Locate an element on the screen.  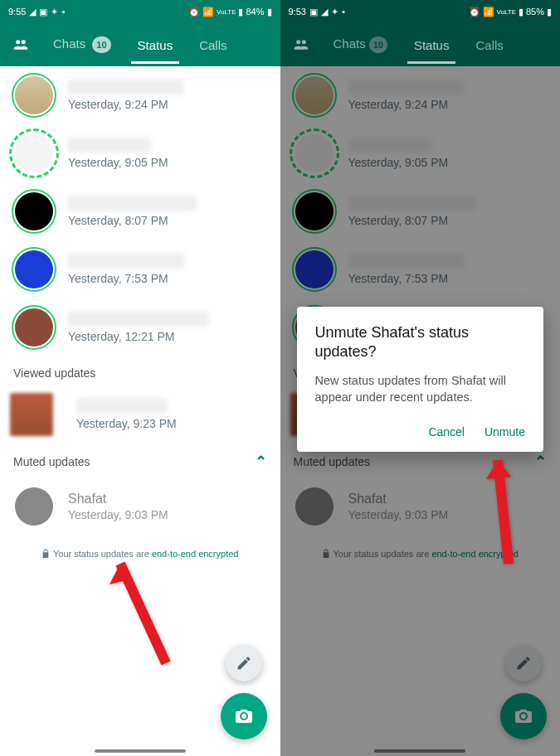
status-item-muted: Shafat Yesterday, 9:03 PM is located at coordinates (140, 506).